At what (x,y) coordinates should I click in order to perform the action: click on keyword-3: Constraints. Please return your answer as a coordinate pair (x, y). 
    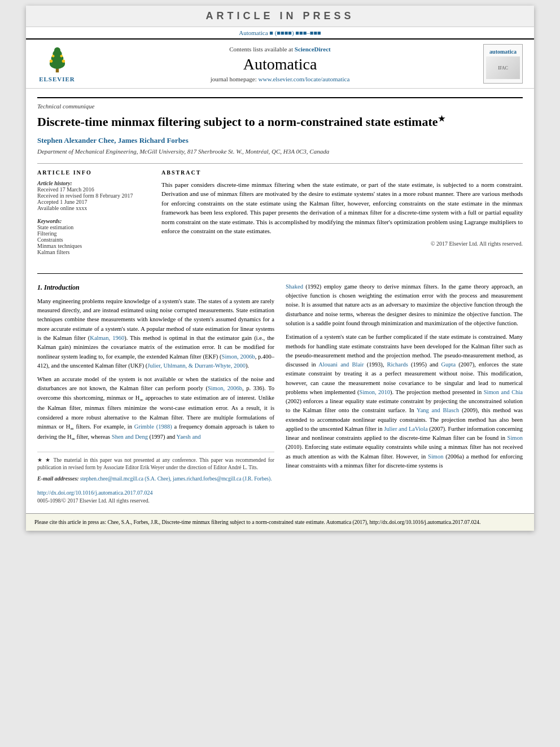
    Looking at the image, I should click on (94, 239).